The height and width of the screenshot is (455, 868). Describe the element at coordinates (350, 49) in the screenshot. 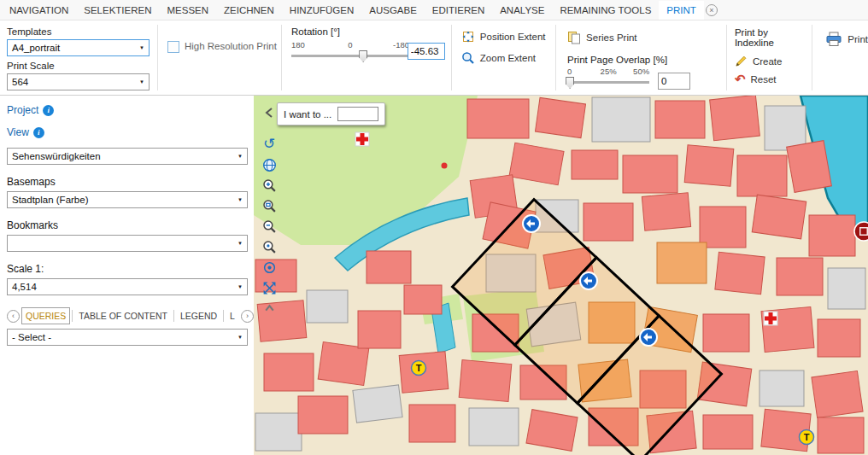

I see `rotation-slider: 180 0 -180` at that location.